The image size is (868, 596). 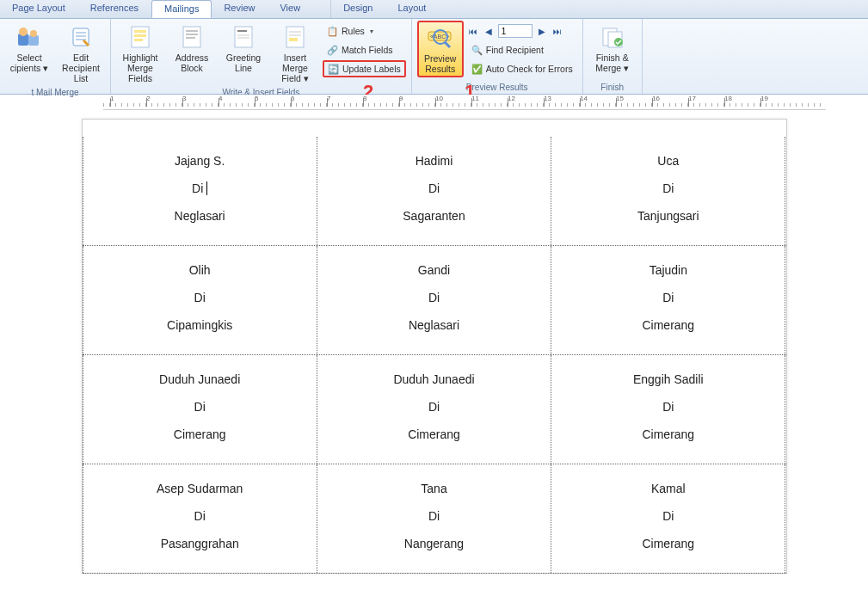 What do you see at coordinates (477, 69) in the screenshot?
I see `check-icon: ✅` at bounding box center [477, 69].